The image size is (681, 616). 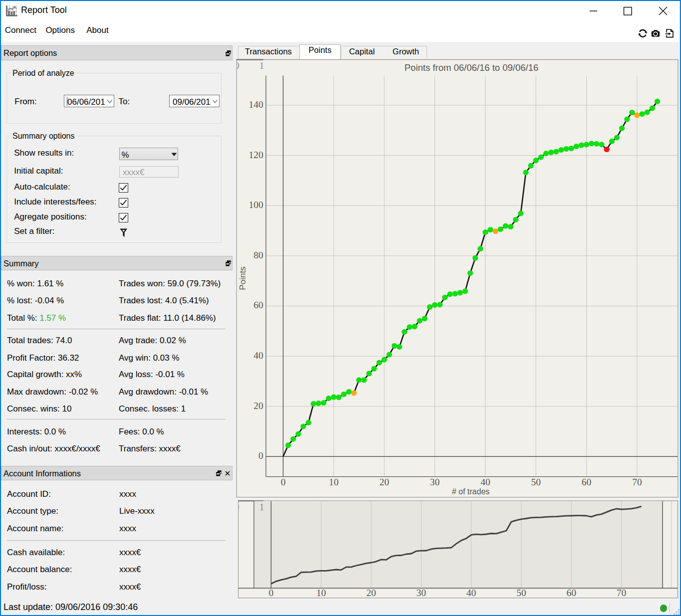 What do you see at coordinates (471, 492) in the screenshot?
I see `svg-text: # of trades` at bounding box center [471, 492].